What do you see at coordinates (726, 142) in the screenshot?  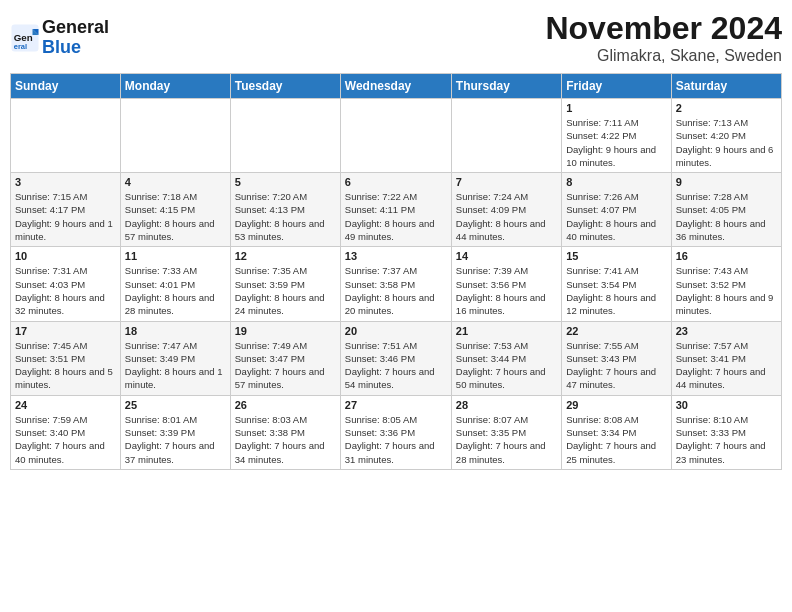 I see `day-info: Sunrise: 7:13 AM Sunset: 4:20 PM Dayligh…` at bounding box center [726, 142].